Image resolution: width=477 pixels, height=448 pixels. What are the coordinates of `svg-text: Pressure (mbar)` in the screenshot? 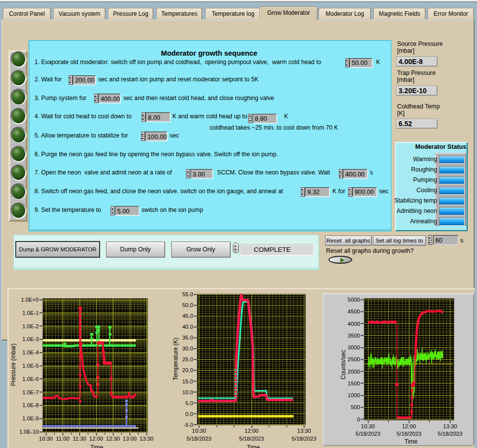 It's located at (13, 365).